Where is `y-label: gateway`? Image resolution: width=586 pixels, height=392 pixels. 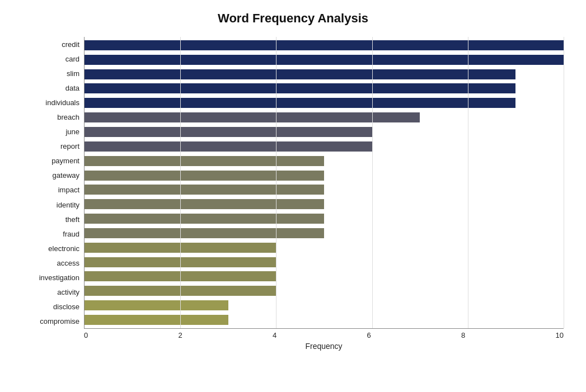 y-label: gateway is located at coordinates (66, 176).